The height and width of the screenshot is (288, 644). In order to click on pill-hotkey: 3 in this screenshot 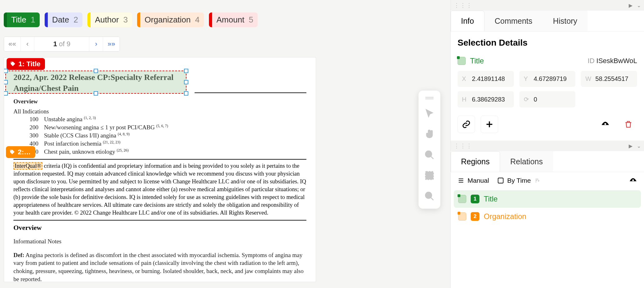, I will do `click(126, 20)`.